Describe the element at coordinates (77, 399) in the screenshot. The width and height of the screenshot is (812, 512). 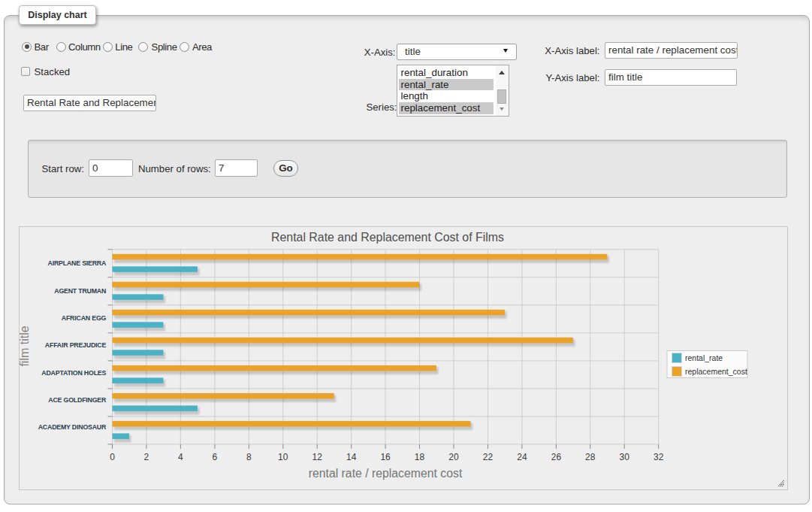
I see `svg-text: ACE GOLDFINGER` at that location.